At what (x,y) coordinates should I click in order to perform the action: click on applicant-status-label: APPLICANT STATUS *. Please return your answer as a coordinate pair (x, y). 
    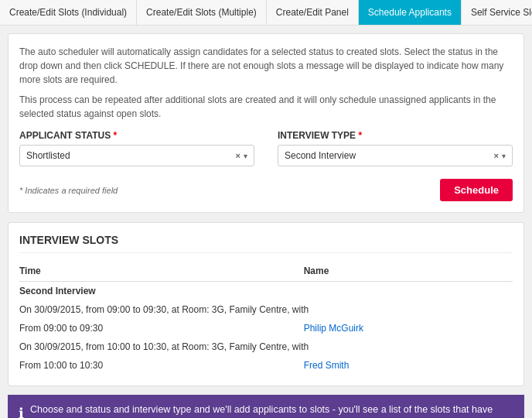
    Looking at the image, I should click on (137, 135).